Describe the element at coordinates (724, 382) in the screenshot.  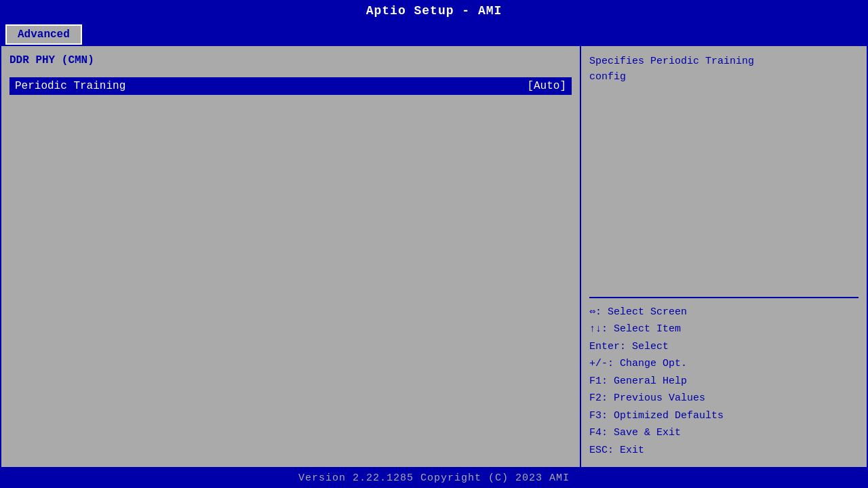
I see `key-hints: ⇔: Select Screen↑↓: Select ItemEnter: Se…` at that location.